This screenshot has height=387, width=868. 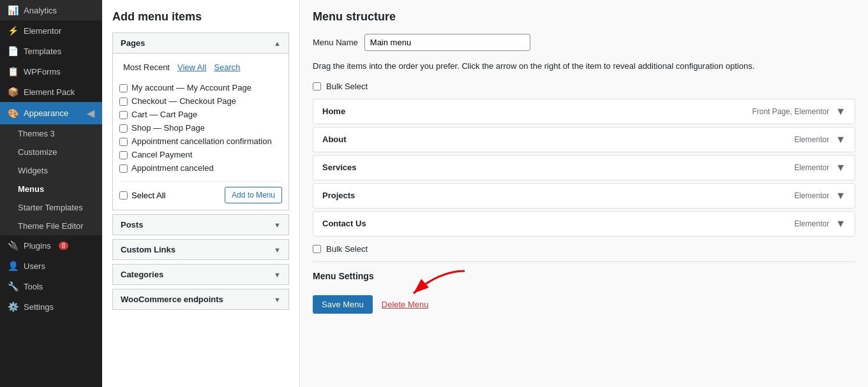 I want to click on posts-chevron-icon: ▼, so click(x=277, y=225).